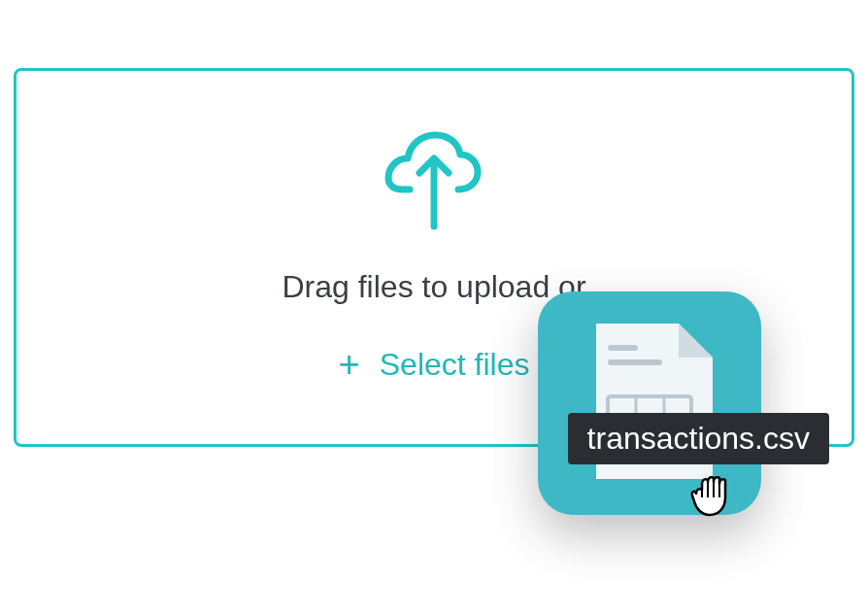 The height and width of the screenshot is (615, 868). I want to click on cloud-upload-icon, so click(434, 185).